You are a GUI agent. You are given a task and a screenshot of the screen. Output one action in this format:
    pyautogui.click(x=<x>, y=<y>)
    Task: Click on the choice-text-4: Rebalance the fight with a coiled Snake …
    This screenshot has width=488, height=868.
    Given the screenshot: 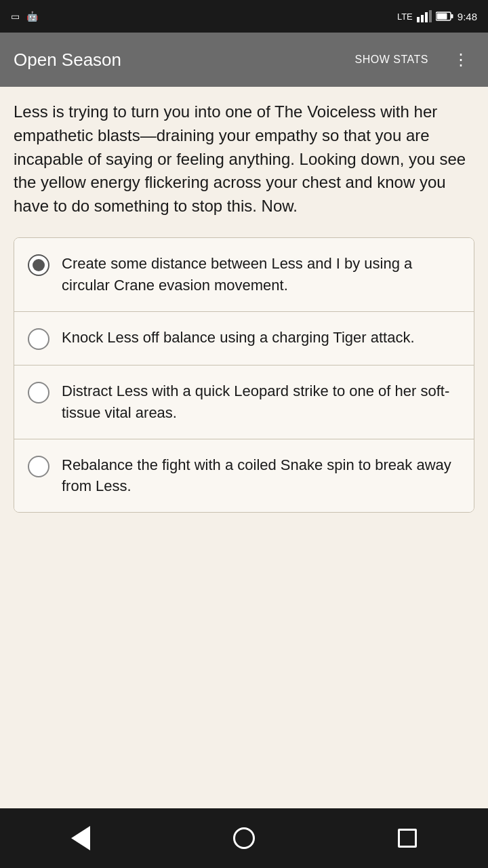 What is the action you would take?
    pyautogui.click(x=261, y=476)
    